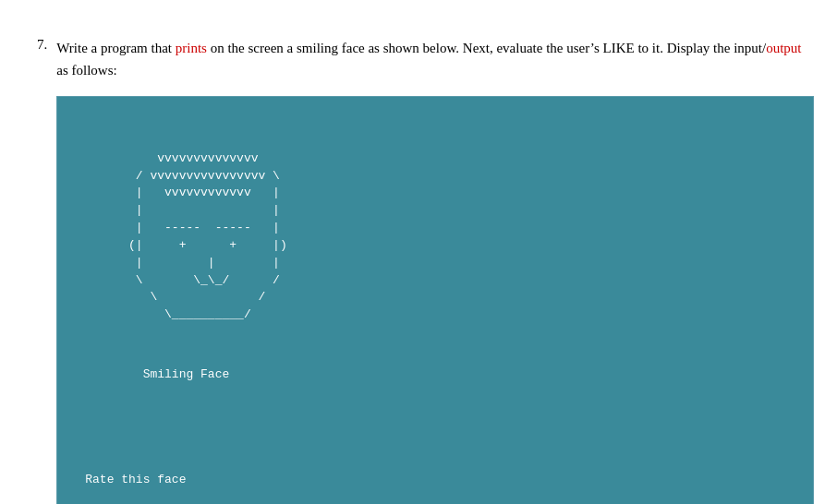  What do you see at coordinates (116, 48) in the screenshot?
I see `text-before-prints: Write a program that` at bounding box center [116, 48].